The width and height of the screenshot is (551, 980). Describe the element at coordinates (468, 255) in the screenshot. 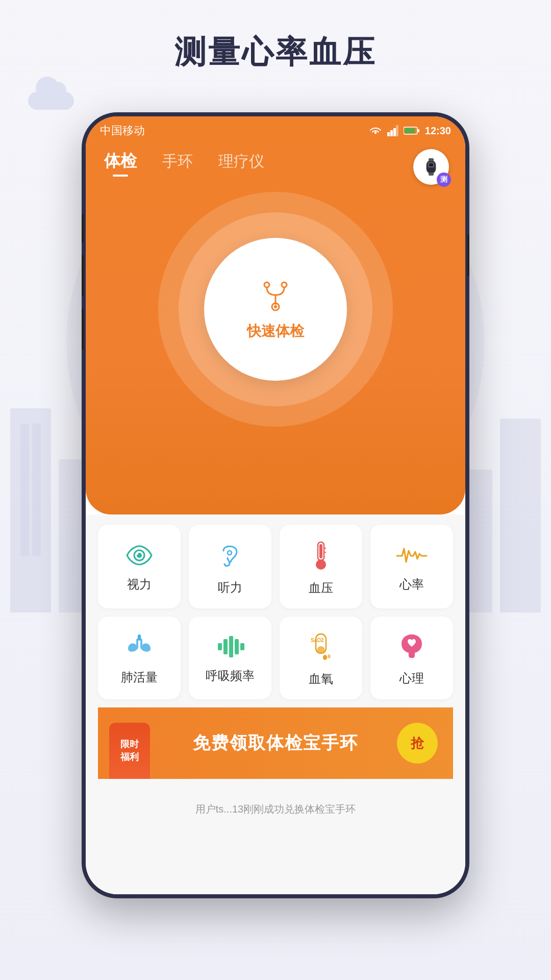

I see `power-button` at that location.